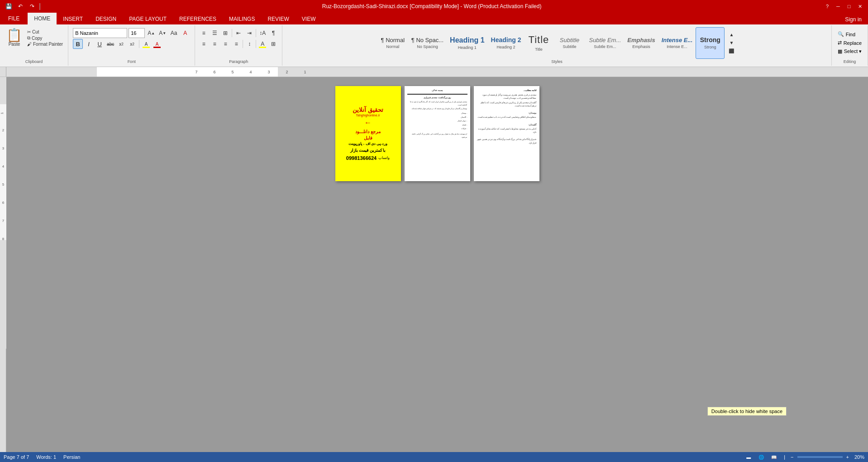  What do you see at coordinates (238, 44) in the screenshot?
I see `paragraph-row-2: ≡ ≡ ≡ ≡ ↕ A ⊞` at bounding box center [238, 44].